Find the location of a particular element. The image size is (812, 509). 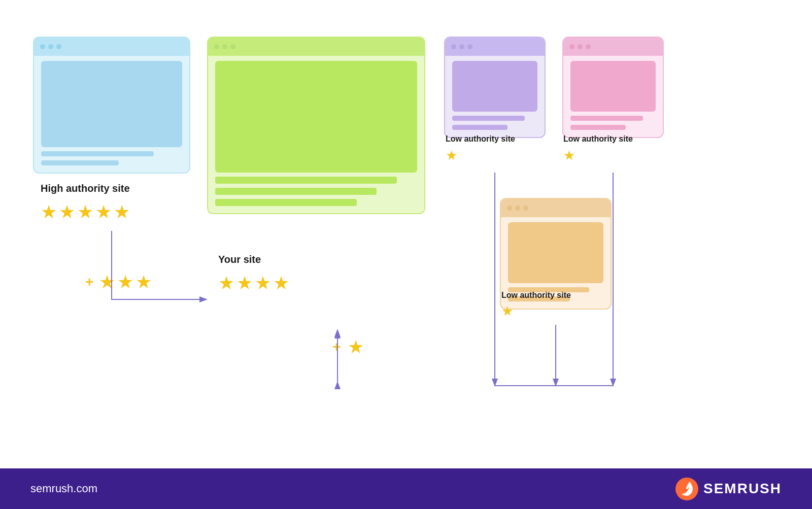

low-authority-label-1: Low authority site is located at coordinates (480, 139).